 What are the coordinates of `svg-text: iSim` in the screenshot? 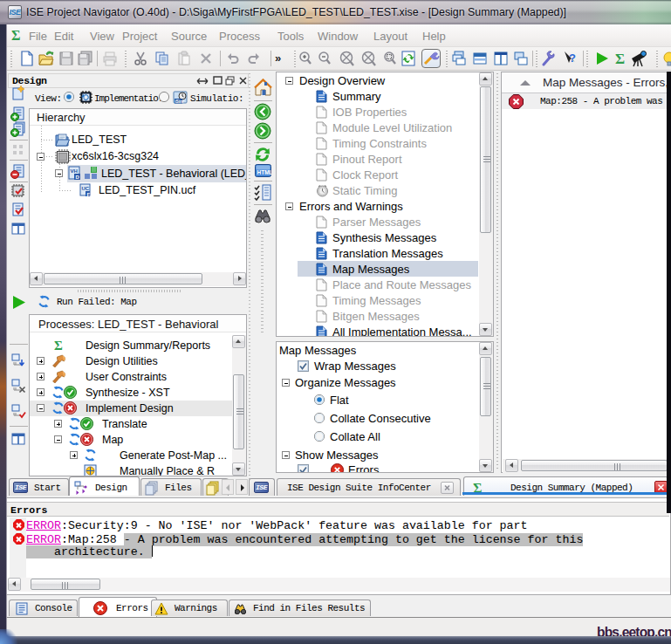 It's located at (180, 101).